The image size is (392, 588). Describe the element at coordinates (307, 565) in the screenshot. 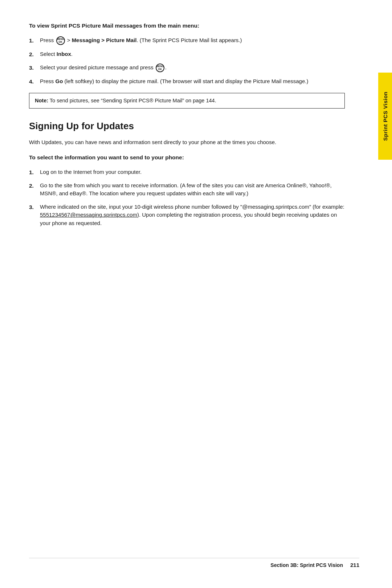

I see `footer-section-label: Section 3B: Sprint PCS Vision` at that location.